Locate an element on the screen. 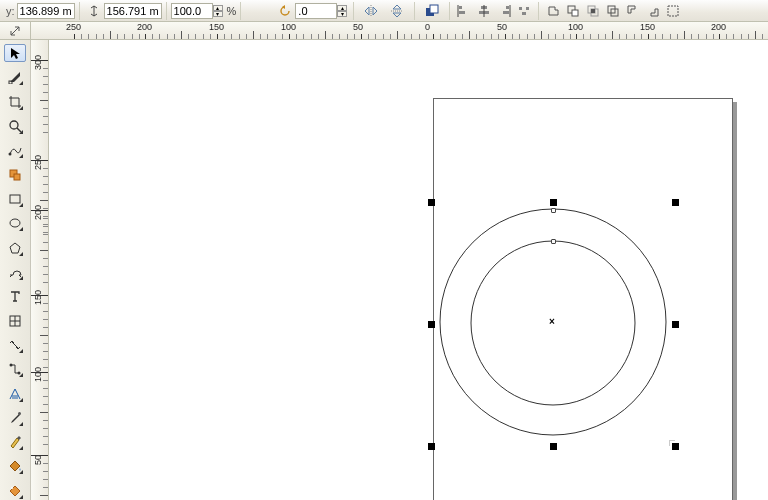 The width and height of the screenshot is (768, 500). y-input is located at coordinates (46, 11).